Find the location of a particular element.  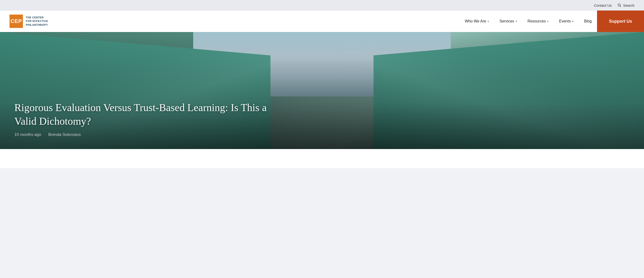

nav-label-who-we-are: Who We Are is located at coordinates (476, 21).